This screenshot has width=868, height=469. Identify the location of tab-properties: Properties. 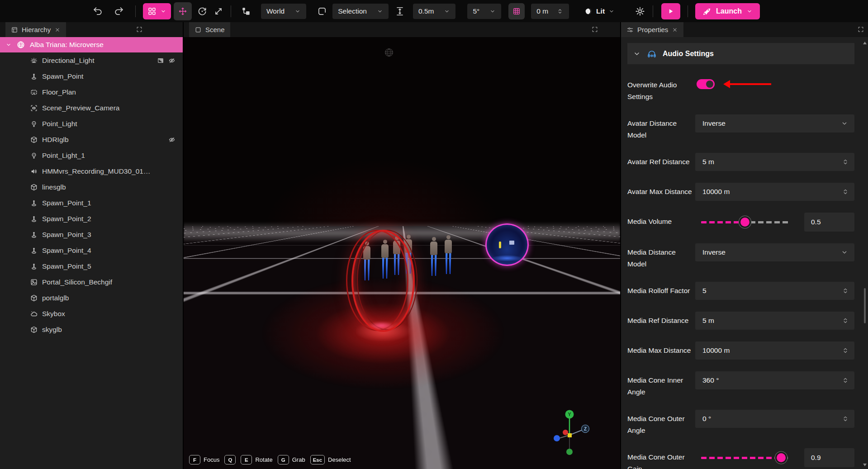
(652, 30).